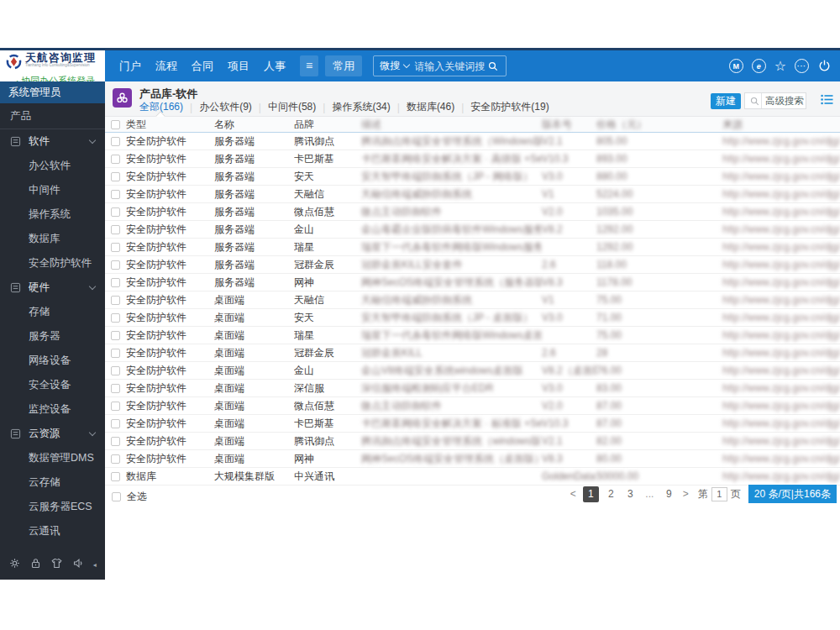 The height and width of the screenshot is (630, 840). I want to click on cell-brand: 卡巴斯基, so click(328, 423).